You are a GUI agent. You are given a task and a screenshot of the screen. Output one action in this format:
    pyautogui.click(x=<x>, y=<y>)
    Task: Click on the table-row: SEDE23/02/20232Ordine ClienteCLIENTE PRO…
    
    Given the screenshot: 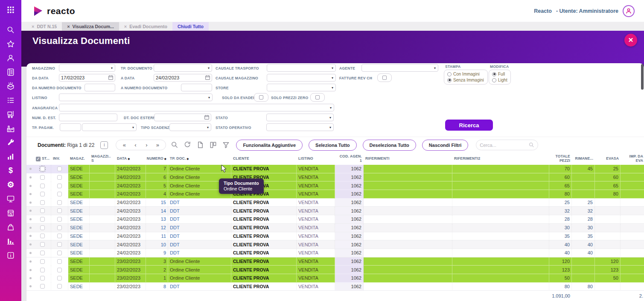 What is the action you would take?
    pyautogui.click(x=335, y=270)
    